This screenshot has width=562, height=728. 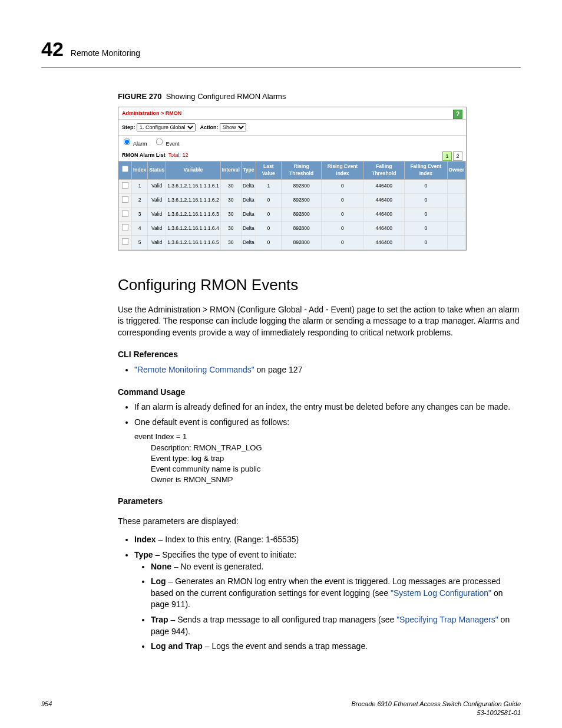 I want to click on page-1: 1, so click(x=447, y=156).